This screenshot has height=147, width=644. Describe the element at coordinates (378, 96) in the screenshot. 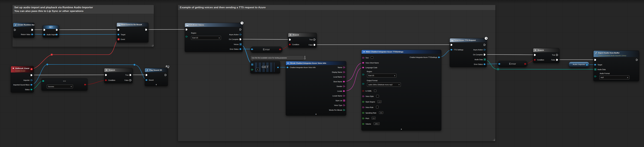

I see `textbox-voice-style` at that location.